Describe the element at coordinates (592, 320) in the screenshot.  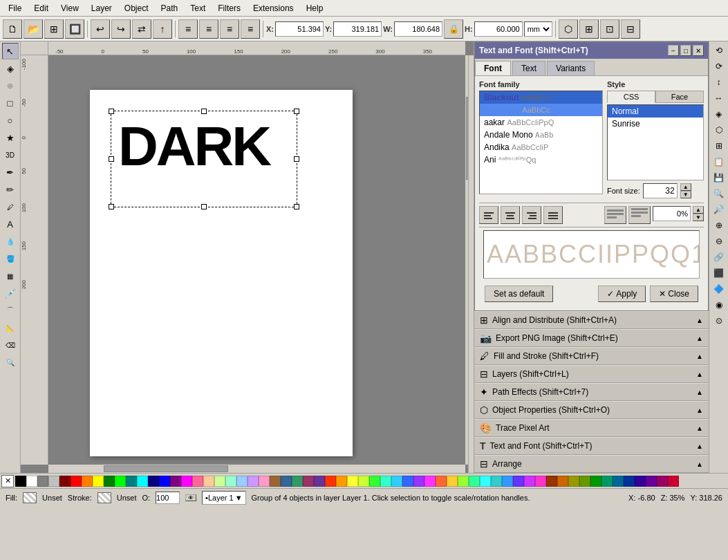
I see `panel-align-distribute: ⊞ Align and Distribute (Shift+Ctrl+A) ▲` at that location.